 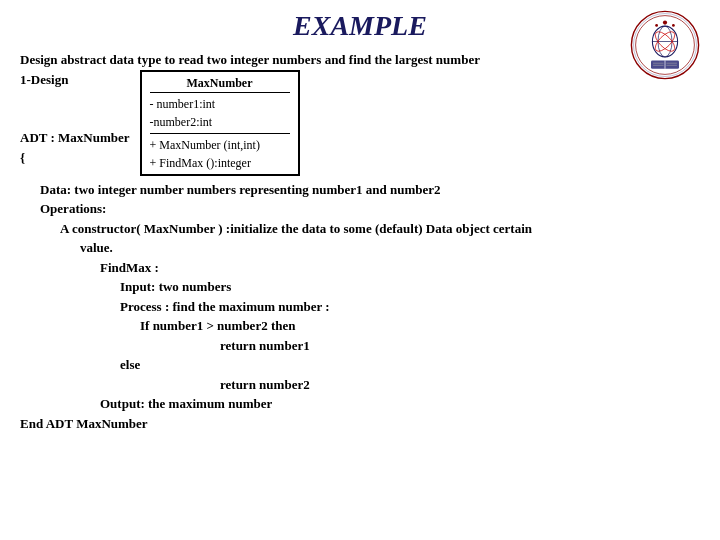 I want to click on findmax-label: FindMax :, so click(x=400, y=268).